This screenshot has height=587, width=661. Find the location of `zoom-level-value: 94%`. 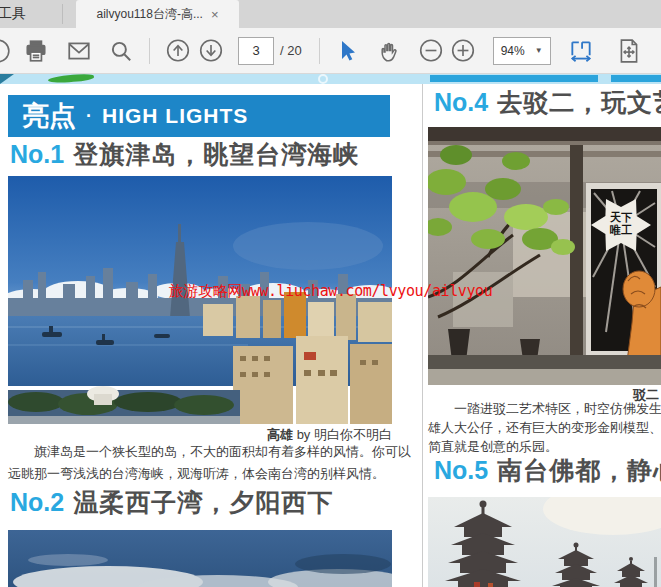

zoom-level-value: 94% is located at coordinates (513, 51).